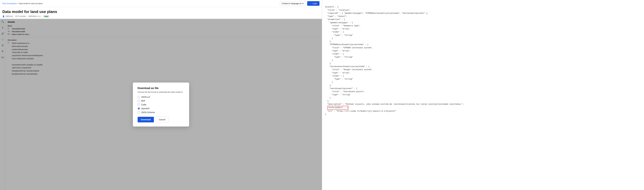 This screenshot has width=644, height=190. I want to click on radio-json-ld, so click(139, 97).